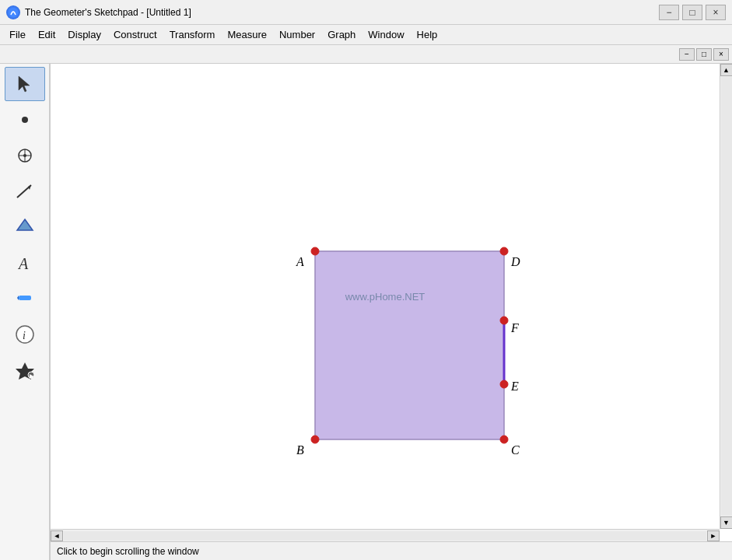  Describe the element at coordinates (504, 384) in the screenshot. I see `point-e` at that location.